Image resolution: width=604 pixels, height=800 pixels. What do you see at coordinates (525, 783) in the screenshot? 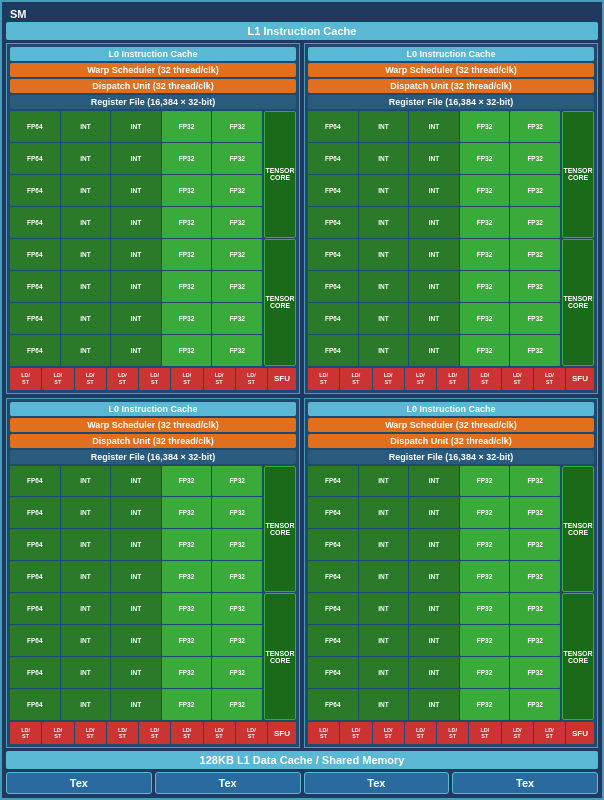
I see `tex-cell-4: Tex` at bounding box center [525, 783].